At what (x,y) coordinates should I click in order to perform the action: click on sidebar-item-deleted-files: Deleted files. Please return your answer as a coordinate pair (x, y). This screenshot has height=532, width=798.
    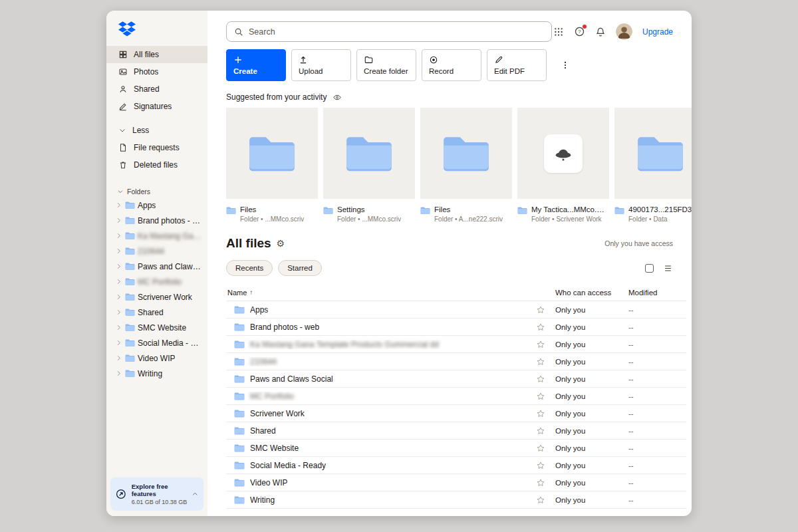
    Looking at the image, I should click on (157, 165).